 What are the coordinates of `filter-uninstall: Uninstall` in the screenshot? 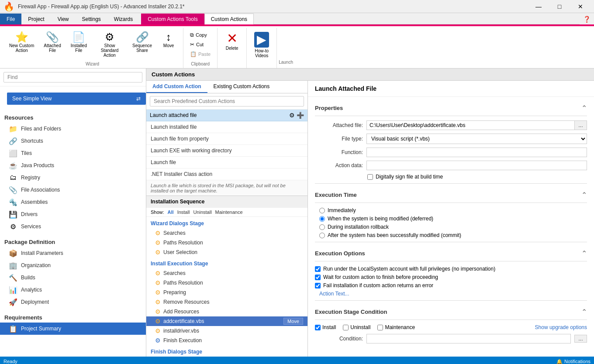 It's located at (202, 212).